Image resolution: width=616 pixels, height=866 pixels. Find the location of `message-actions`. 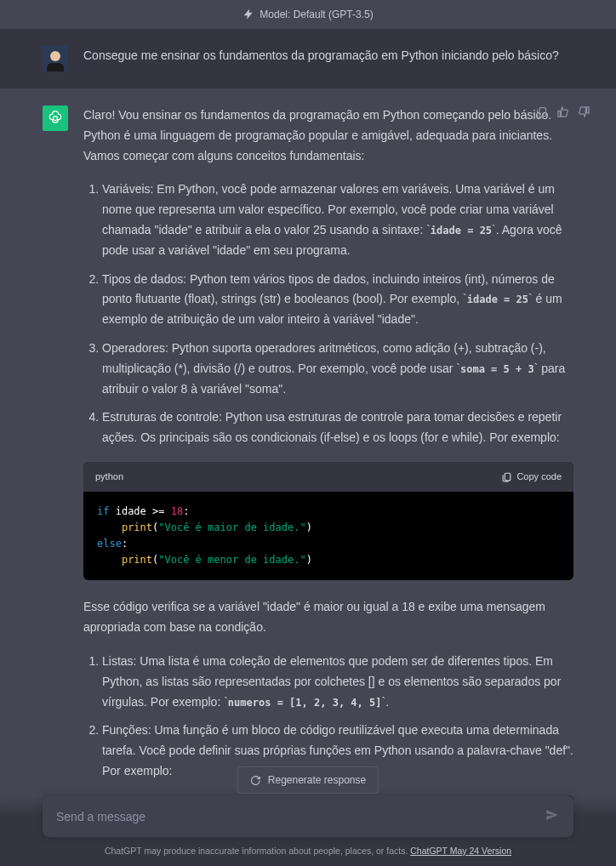

message-actions is located at coordinates (563, 112).